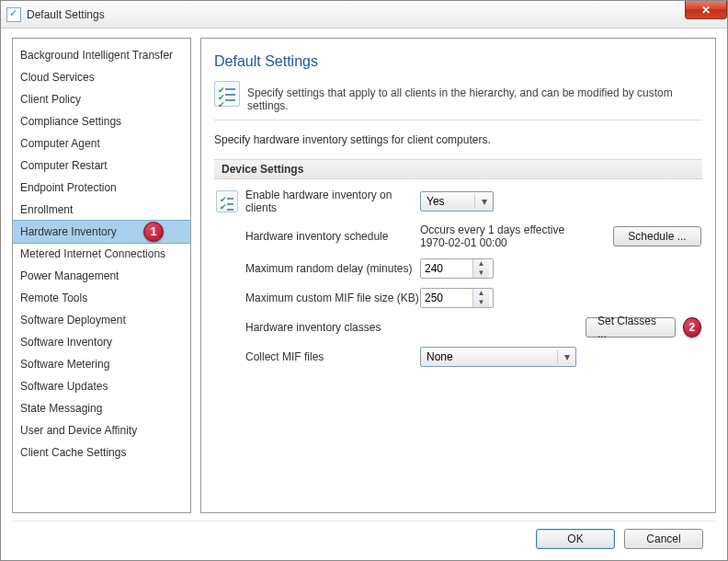 The height and width of the screenshot is (561, 728). Describe the element at coordinates (436, 201) in the screenshot. I see `combo-value: Yes` at that location.